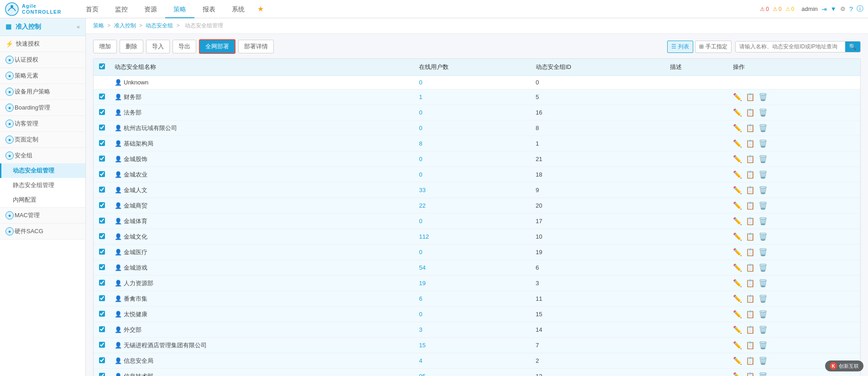  I want to click on online-users-link: 8, so click(421, 143).